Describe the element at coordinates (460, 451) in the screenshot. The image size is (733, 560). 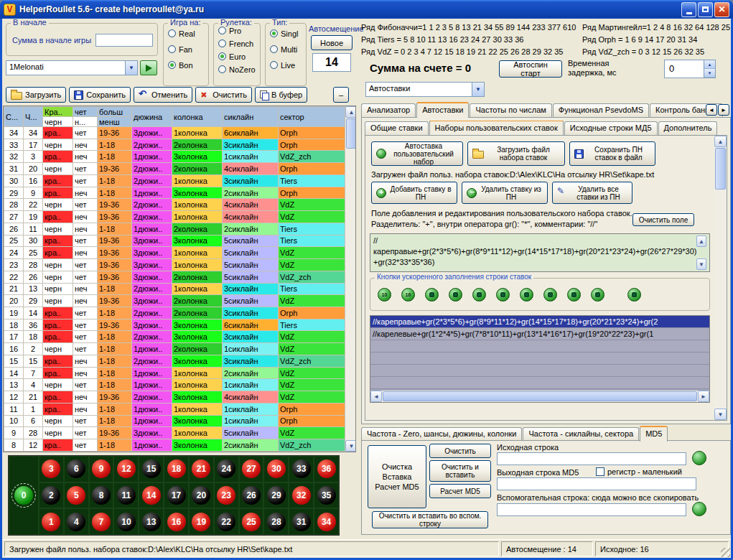
I see `md5-button-1: Очистить` at that location.